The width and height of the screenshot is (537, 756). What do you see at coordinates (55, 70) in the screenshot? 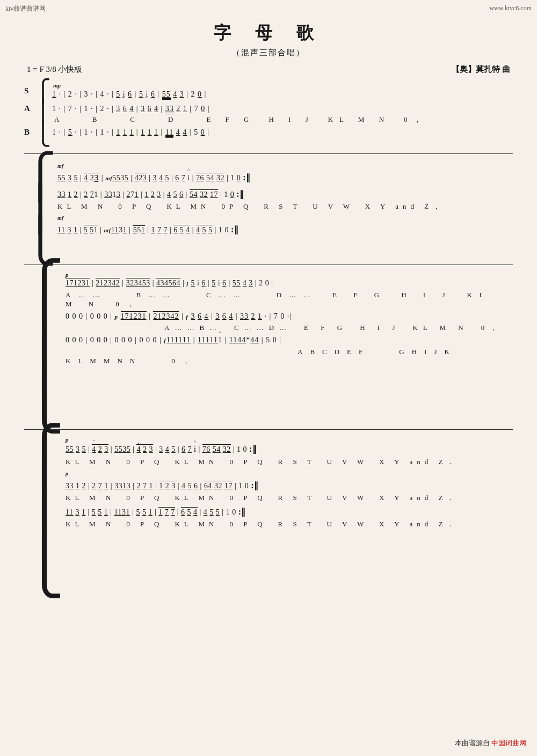
I see `key-left: 1 = F 3/8 小快板` at bounding box center [55, 70].